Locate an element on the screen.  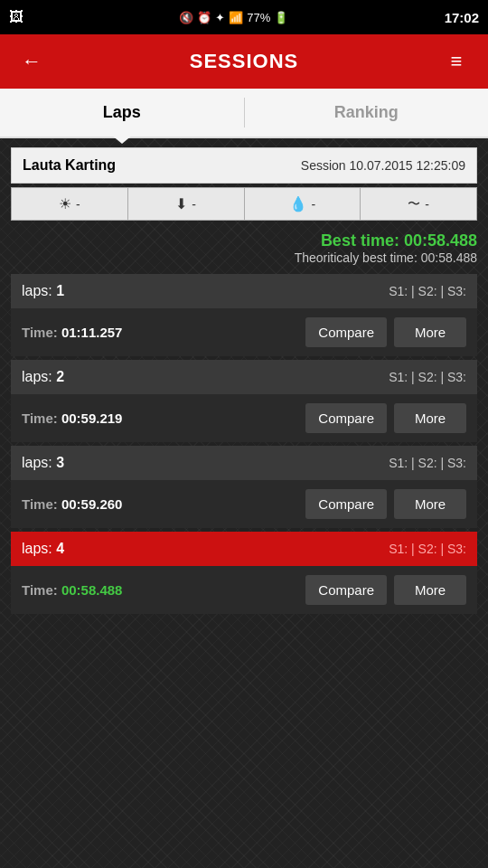
signal-bars-icon: 📶 is located at coordinates (236, 18).